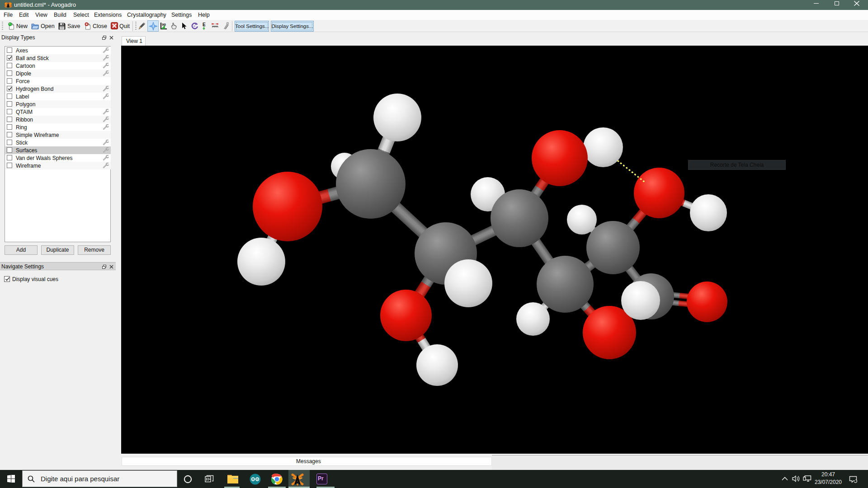  Describe the element at coordinates (164, 24) in the screenshot. I see `svg-text: 90` at that location.